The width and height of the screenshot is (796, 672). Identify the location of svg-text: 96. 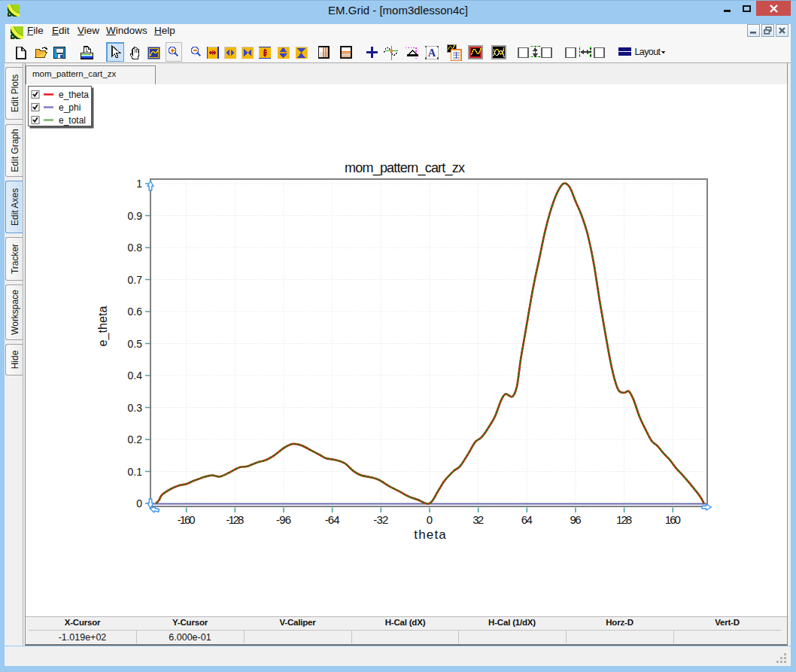
(576, 519).